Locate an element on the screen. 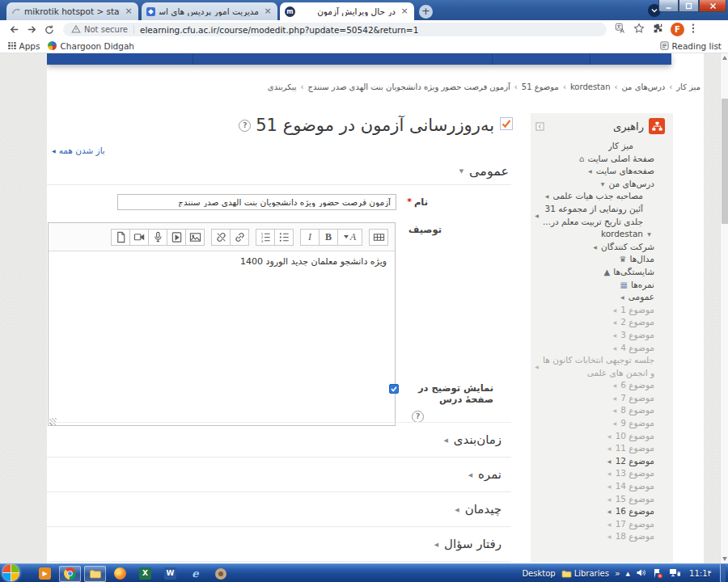  scroll-down-icon is located at coordinates (725, 559).